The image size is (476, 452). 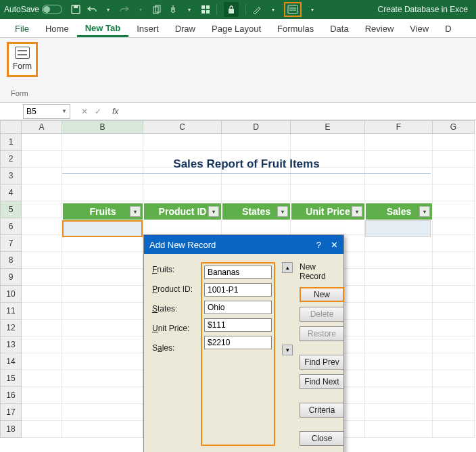 What do you see at coordinates (448, 28) in the screenshot?
I see `tab-more: D` at bounding box center [448, 28].